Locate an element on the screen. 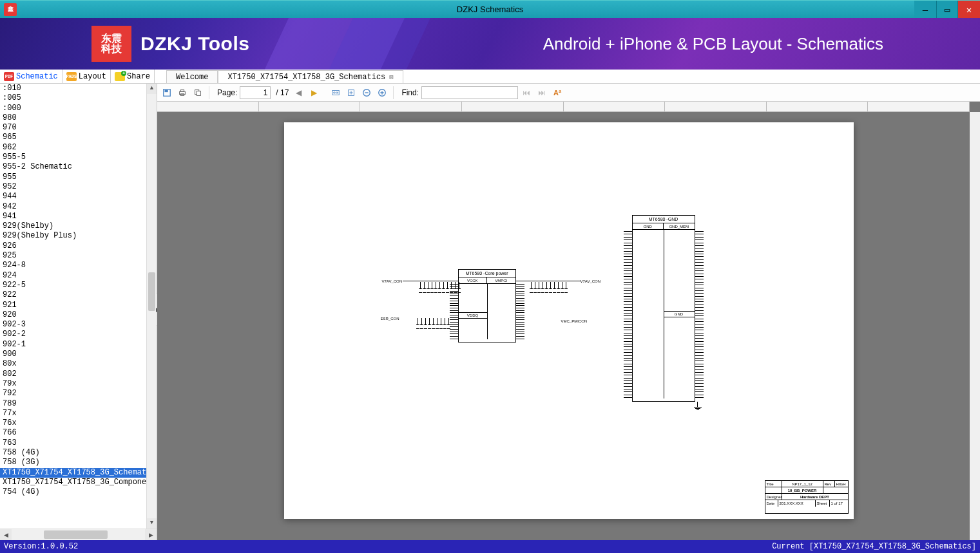 The width and height of the screenshot is (980, 553). list-item: 921 is located at coordinates (73, 305).